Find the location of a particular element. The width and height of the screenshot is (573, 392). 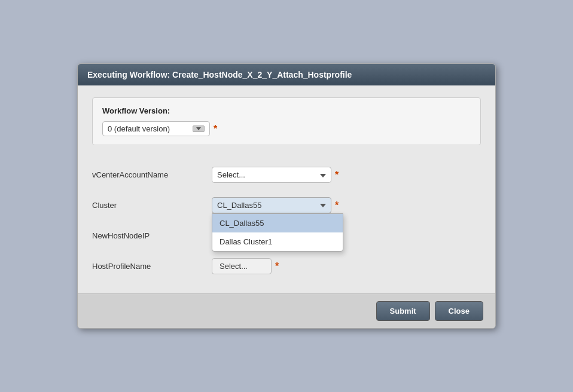

cluster-option-dallas-cluster1: Dallas Cluster1 is located at coordinates (278, 241).